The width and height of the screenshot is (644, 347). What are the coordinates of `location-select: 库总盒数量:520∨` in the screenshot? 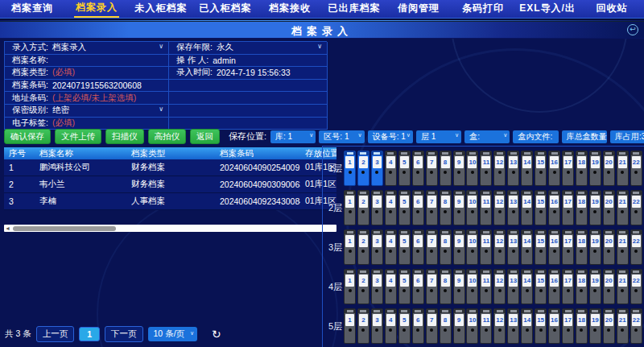 It's located at (584, 137).